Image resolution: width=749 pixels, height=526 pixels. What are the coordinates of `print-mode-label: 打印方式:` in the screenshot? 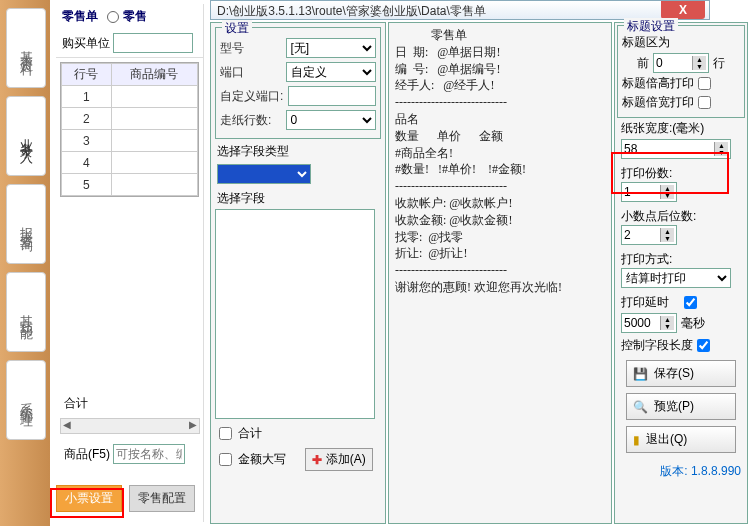 It's located at (681, 260).